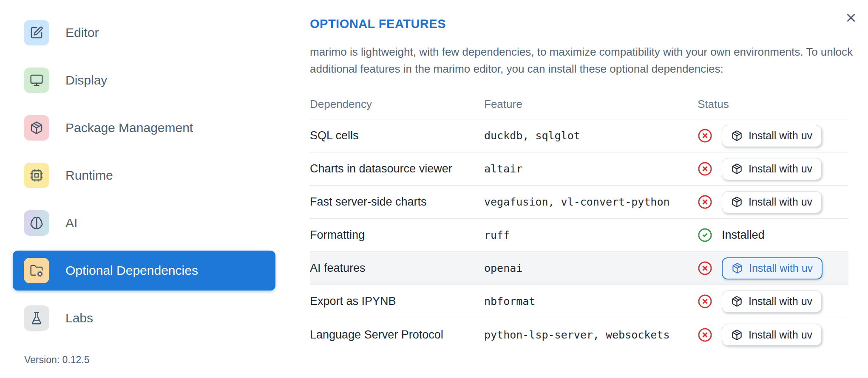  What do you see at coordinates (579, 302) in the screenshot?
I see `table-row: Export as IPYNB nbformat Install with uv` at bounding box center [579, 302].